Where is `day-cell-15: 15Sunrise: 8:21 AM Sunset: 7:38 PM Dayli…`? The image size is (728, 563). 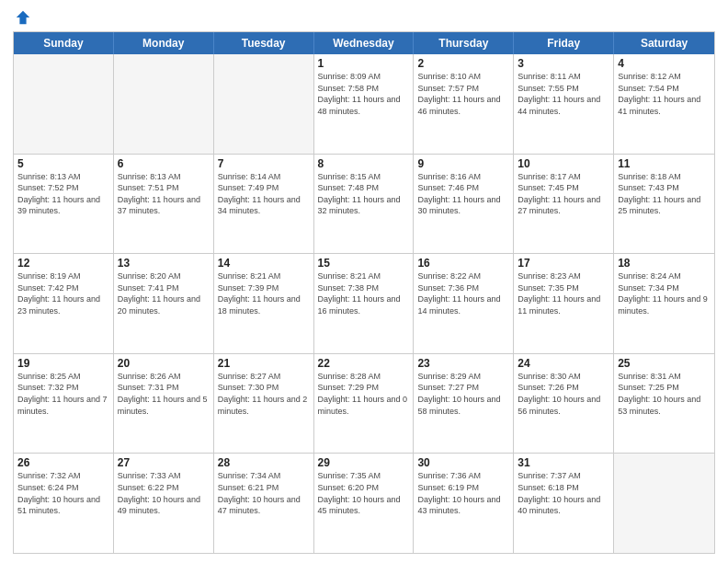
day-cell-15: 15Sunrise: 8:21 AM Sunset: 7:38 PM Dayli… is located at coordinates (364, 304).